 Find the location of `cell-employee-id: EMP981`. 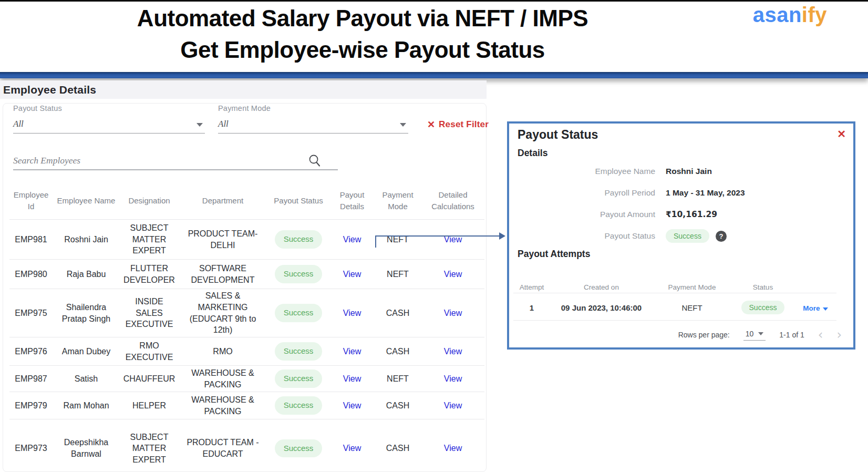

cell-employee-id: EMP981 is located at coordinates (31, 240).